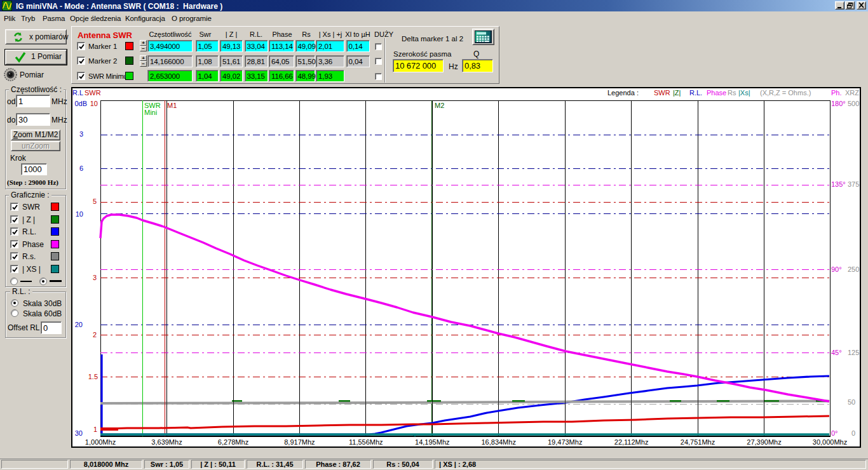 Image resolution: width=868 pixels, height=470 pixels. I want to click on svg-text: M1, so click(172, 105).